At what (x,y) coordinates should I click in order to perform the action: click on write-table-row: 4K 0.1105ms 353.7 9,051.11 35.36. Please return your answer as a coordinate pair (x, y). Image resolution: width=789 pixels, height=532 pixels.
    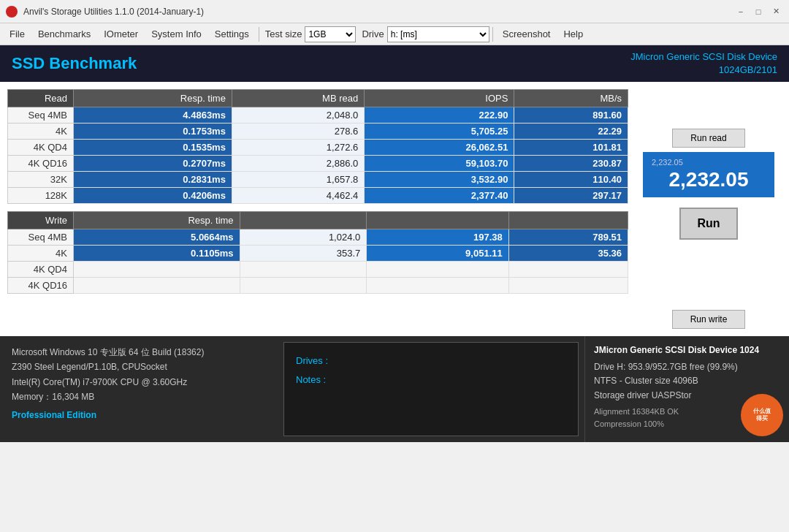
    Looking at the image, I should click on (319, 254).